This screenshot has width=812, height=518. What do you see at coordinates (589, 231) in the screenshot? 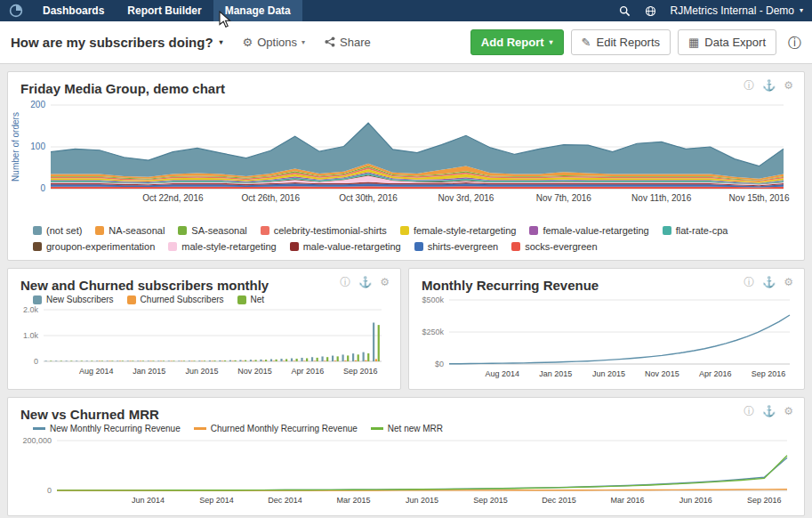
I see `legend-item: female-value-retargeting` at bounding box center [589, 231].